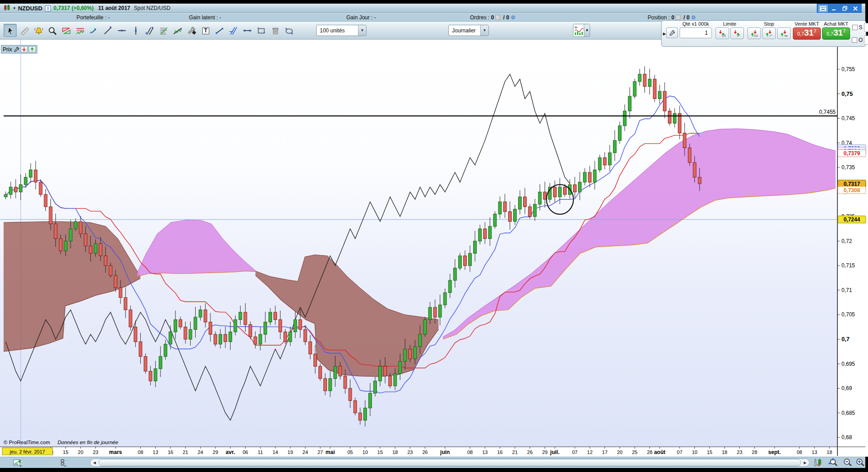 The width and height of the screenshot is (868, 472). I want to click on tool-ellipse-icon, so click(289, 31).